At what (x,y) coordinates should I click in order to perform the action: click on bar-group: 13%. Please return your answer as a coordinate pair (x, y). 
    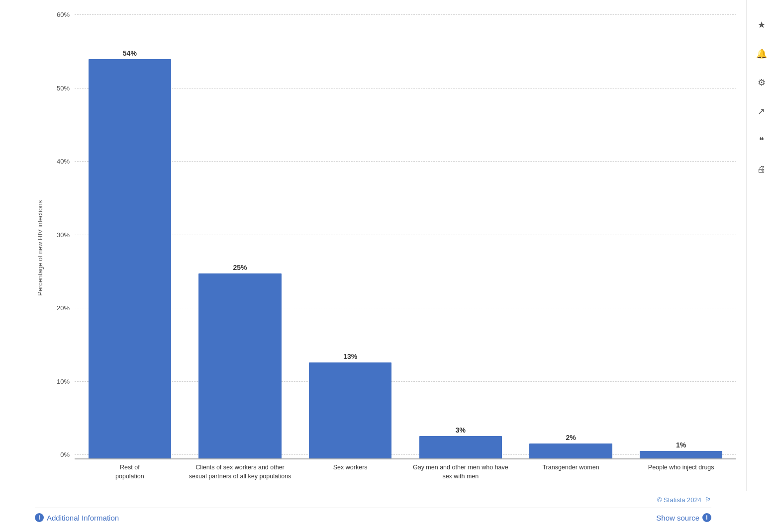
    Looking at the image, I should click on (350, 237).